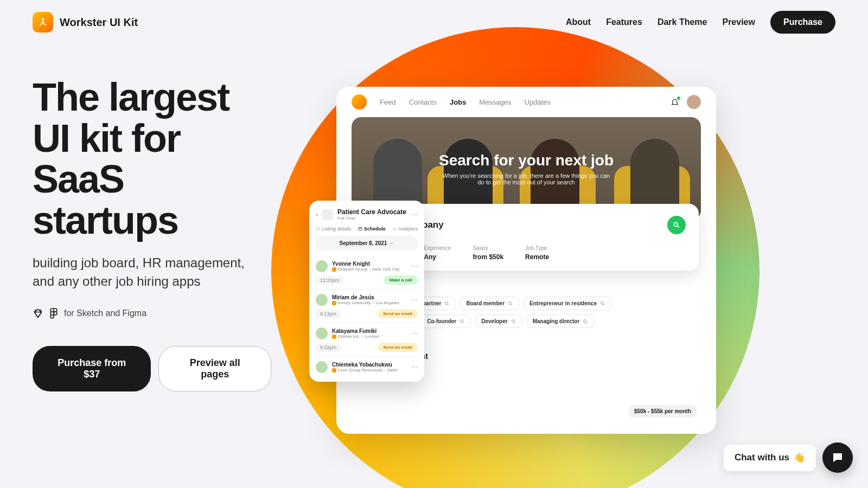  What do you see at coordinates (738, 22) in the screenshot?
I see `nav-preview: Preview` at bounding box center [738, 22].